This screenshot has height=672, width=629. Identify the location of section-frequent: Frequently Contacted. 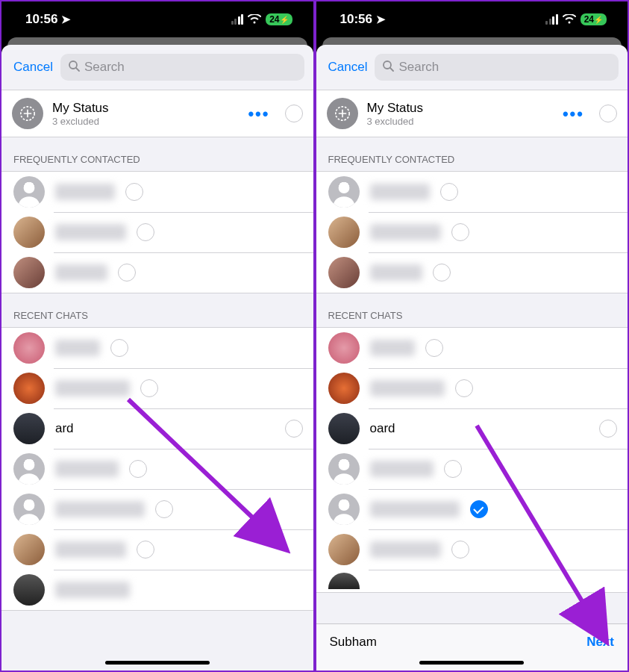
(472, 154).